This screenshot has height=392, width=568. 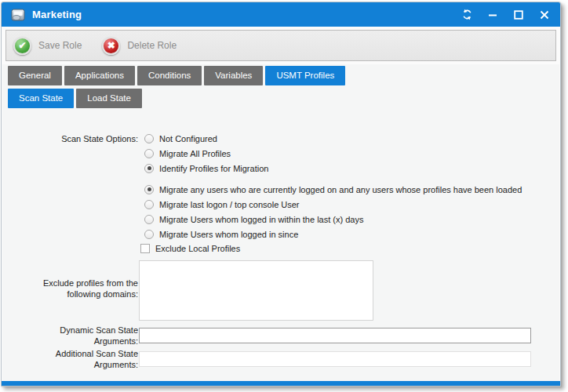 What do you see at coordinates (195, 154) in the screenshot?
I see `radio-label: Migrate All Profiles` at bounding box center [195, 154].